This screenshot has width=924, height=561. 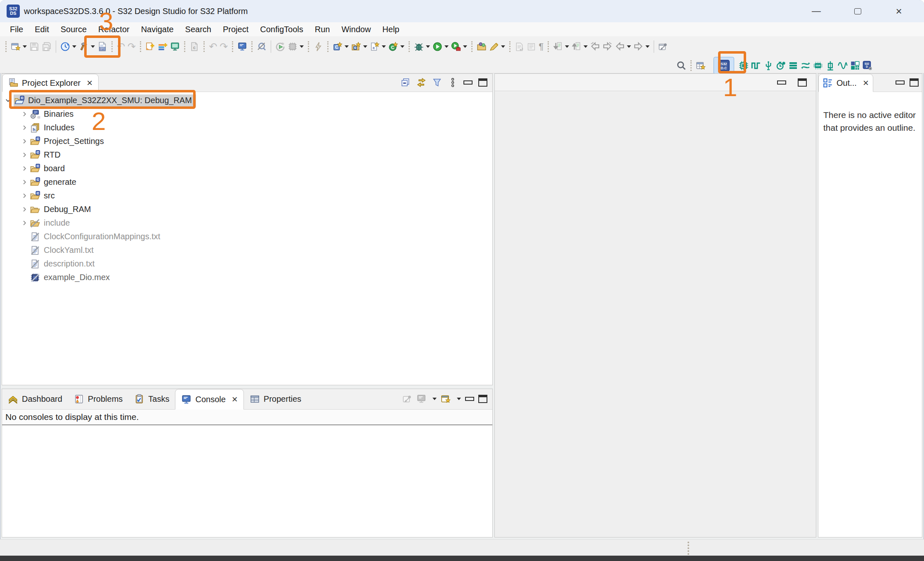 I want to click on s32-config-tool-button: S32D, so click(x=867, y=66).